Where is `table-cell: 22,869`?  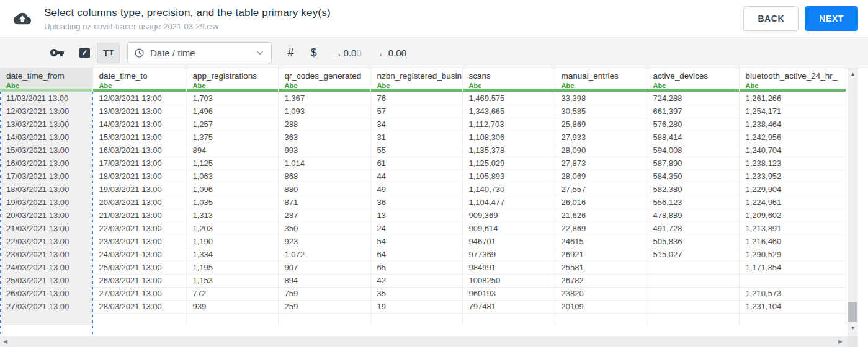 table-cell: 22,869 is located at coordinates (601, 228).